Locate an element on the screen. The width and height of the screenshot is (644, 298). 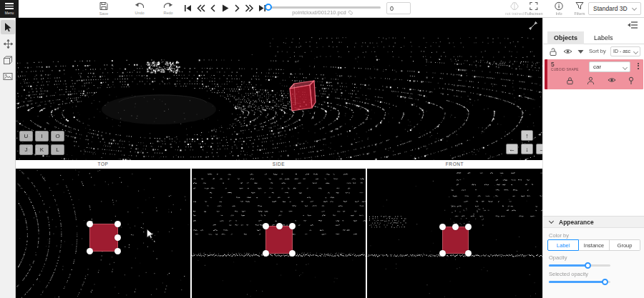
side-view is located at coordinates (279, 233).